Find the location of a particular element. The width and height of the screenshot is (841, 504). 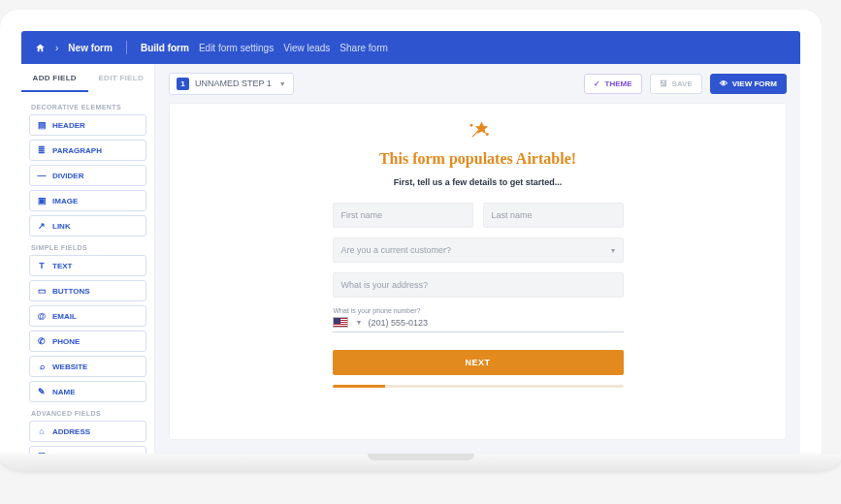

field-label: WEBSITE is located at coordinates (70, 366).